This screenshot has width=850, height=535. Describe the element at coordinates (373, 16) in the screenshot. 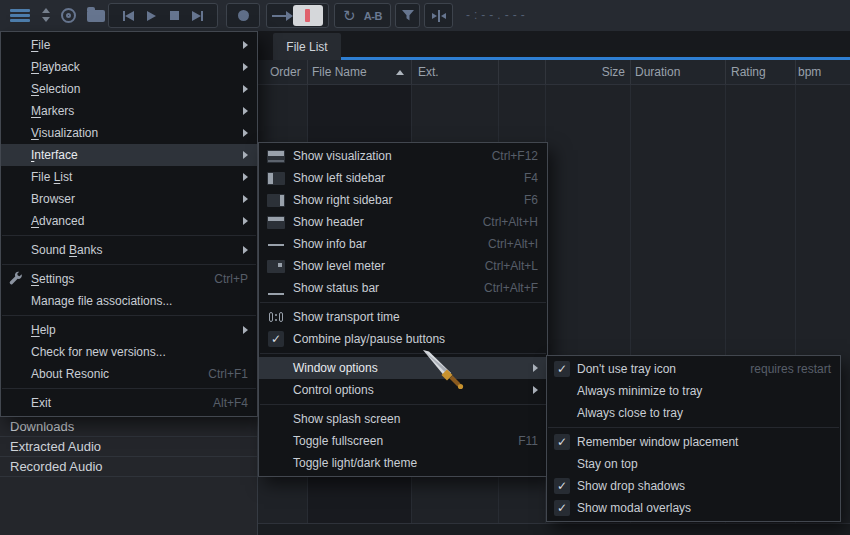

I see `ab-loop-button: A-B` at that location.